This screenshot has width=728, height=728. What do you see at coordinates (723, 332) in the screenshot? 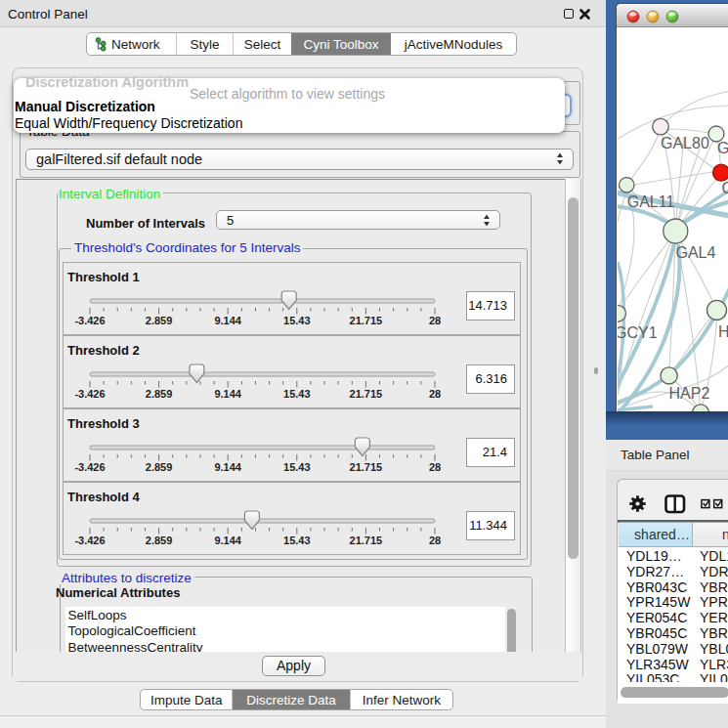
I see `svg-text: HIS4` at bounding box center [723, 332].